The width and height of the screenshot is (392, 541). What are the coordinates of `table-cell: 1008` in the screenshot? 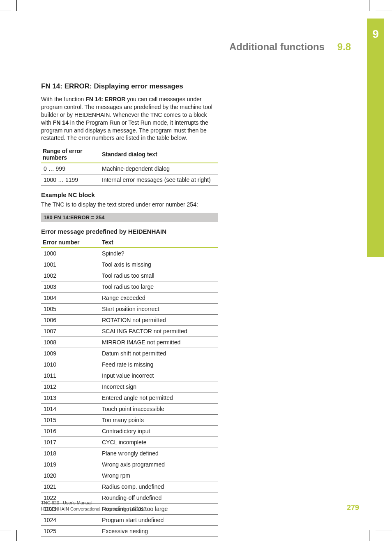 It's located at (70, 342).